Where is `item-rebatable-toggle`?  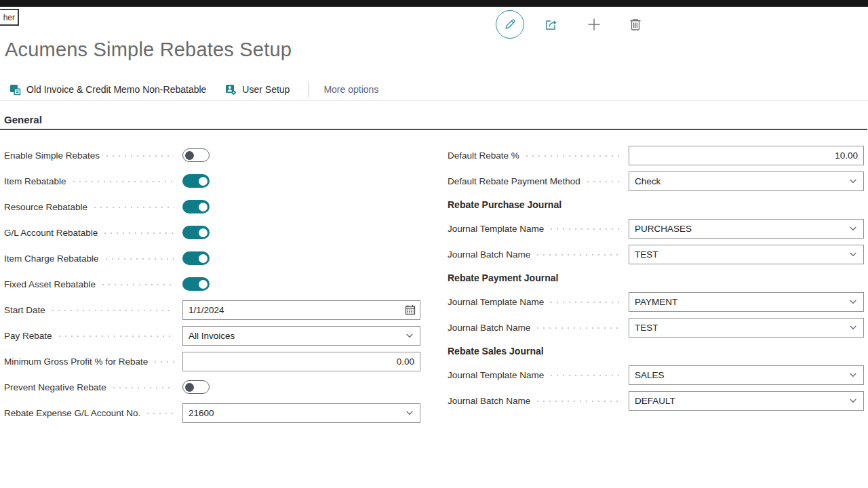 item-rebatable-toggle is located at coordinates (196, 181).